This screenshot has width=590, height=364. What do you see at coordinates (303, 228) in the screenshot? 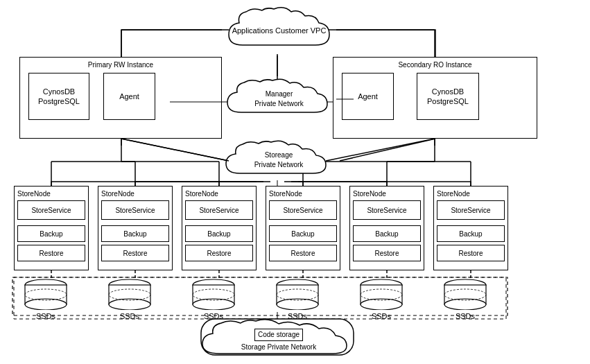
I see `store-node-4: StoreNode StoreService Backup Restore` at bounding box center [303, 228].